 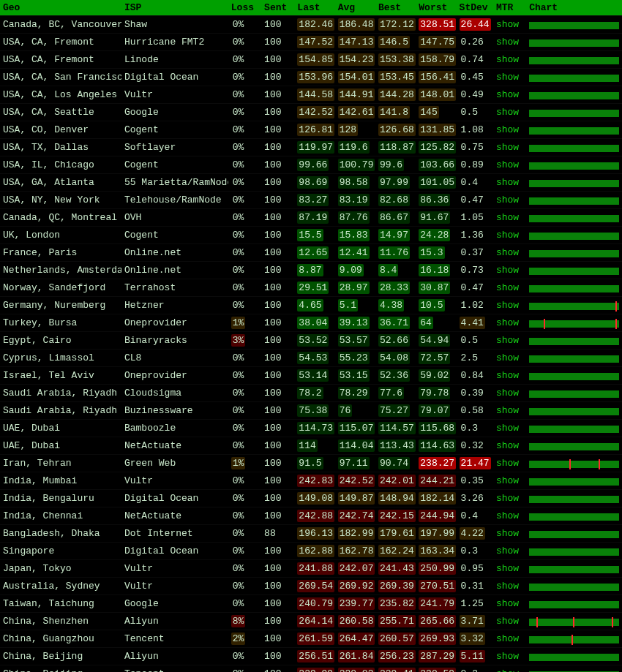 What do you see at coordinates (315, 604) in the screenshot?
I see `cell-last: 240.79` at bounding box center [315, 604].